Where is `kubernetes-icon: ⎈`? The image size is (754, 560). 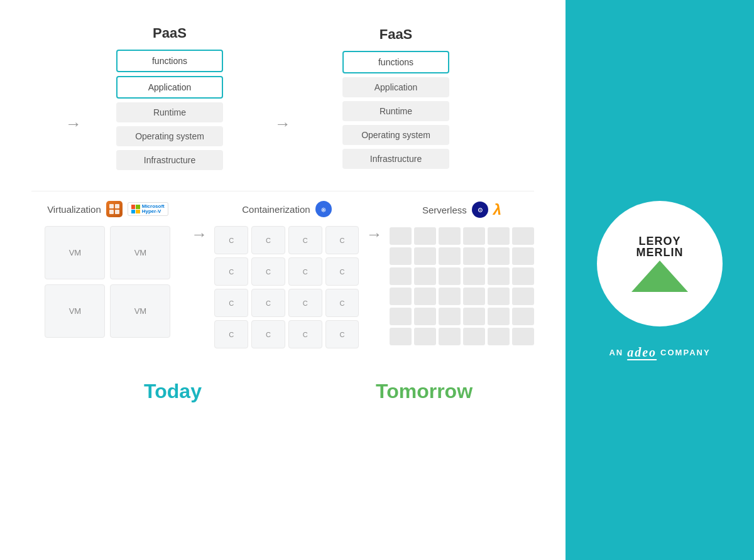 kubernetes-icon: ⎈ is located at coordinates (324, 209).